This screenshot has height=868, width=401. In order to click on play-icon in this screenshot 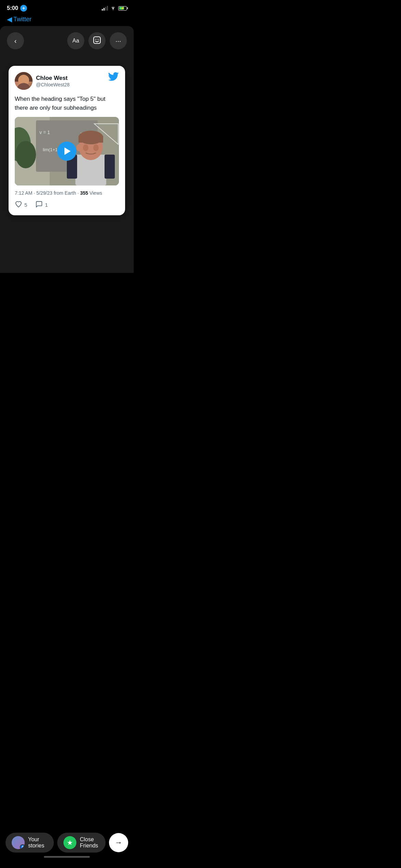, I will do `click(68, 151)`.